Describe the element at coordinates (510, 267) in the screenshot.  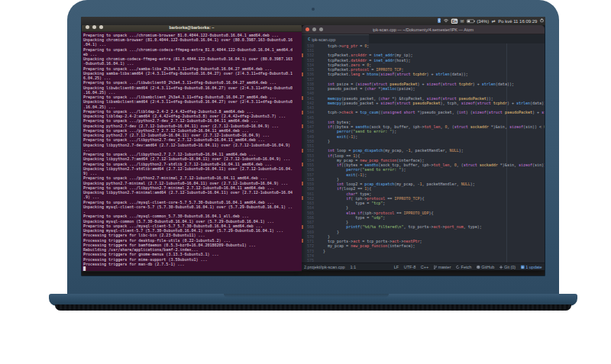
I see `status-item-label: Git (0)` at that location.